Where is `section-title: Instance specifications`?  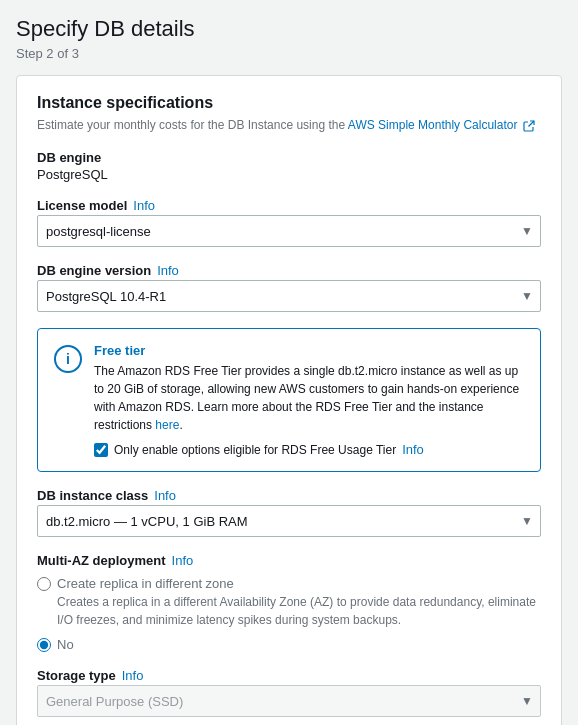
section-title: Instance specifications is located at coordinates (289, 103).